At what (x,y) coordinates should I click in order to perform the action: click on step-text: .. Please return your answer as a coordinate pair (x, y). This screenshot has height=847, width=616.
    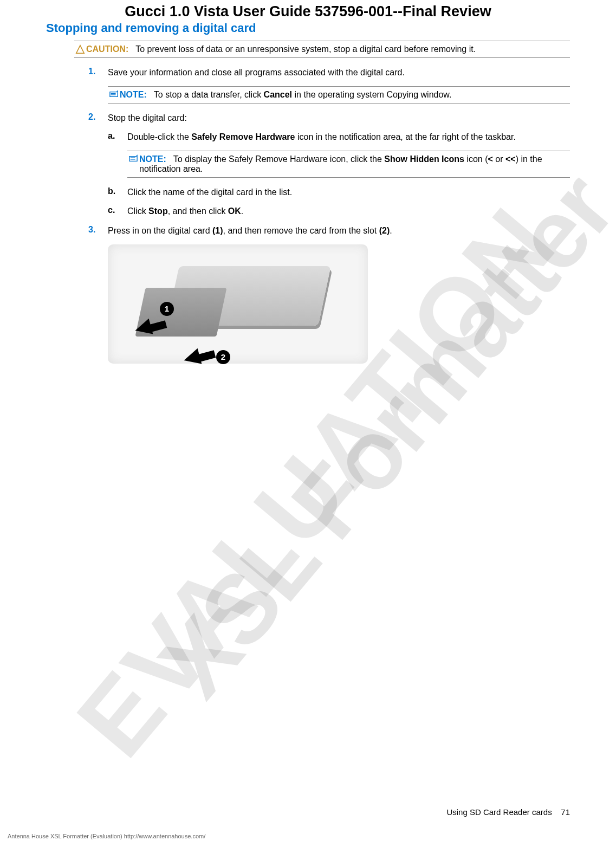
    Looking at the image, I should click on (391, 231).